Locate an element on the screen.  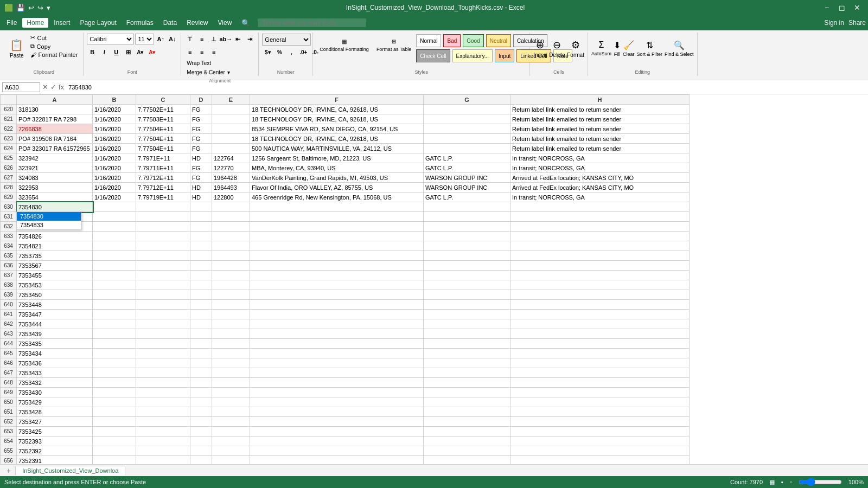
function-icon: fx is located at coordinates (61, 87).